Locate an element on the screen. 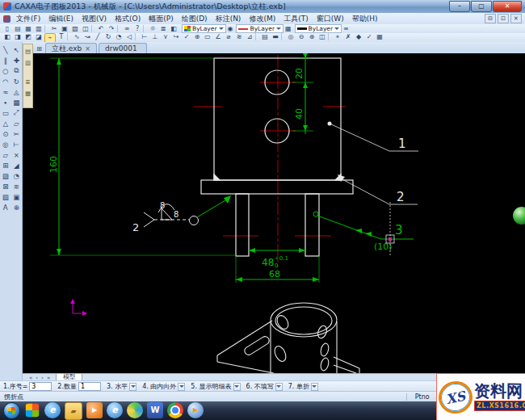 The width and height of the screenshot is (525, 420). tabstrip-icon: ⊞ is located at coordinates (39, 48).